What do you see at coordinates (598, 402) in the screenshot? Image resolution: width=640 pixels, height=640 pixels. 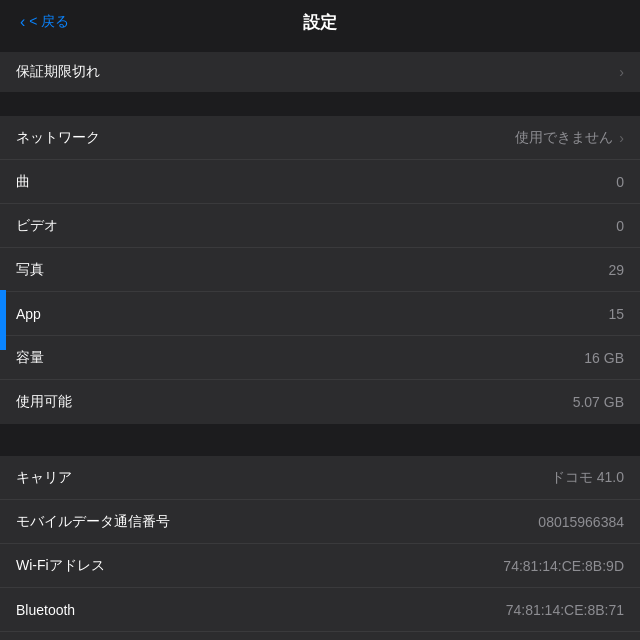 I see `available-value: 5.07 GB` at bounding box center [598, 402].